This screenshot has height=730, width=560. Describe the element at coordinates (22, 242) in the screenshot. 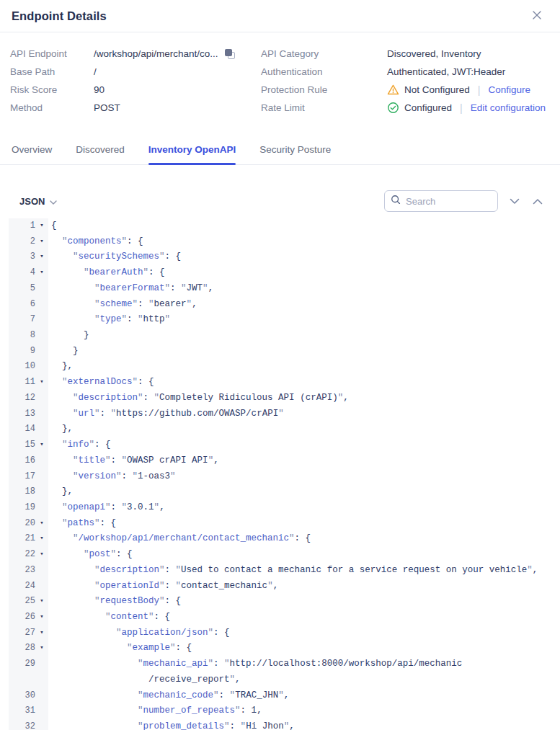

I see `line-number: 2` at that location.